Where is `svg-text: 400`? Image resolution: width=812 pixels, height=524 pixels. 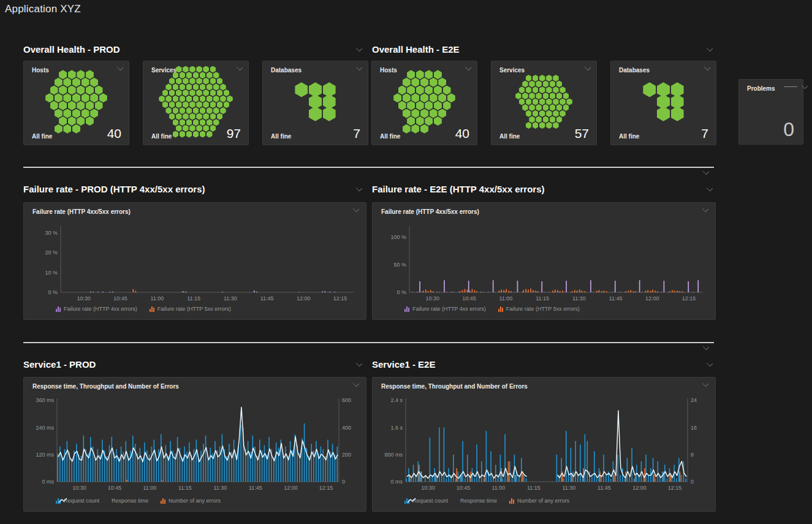
svg-text: 400 is located at coordinates (347, 428).